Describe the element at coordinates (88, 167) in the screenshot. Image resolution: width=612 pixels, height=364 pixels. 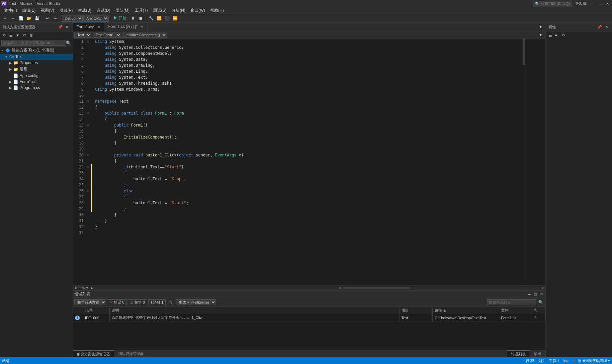
I see `fold-22: ⊟` at that location.